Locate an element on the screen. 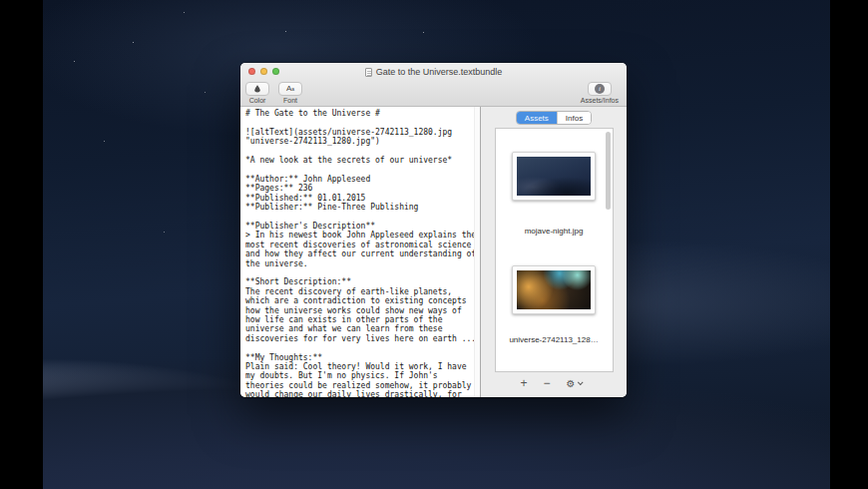 This screenshot has width=868, height=489. toolbar: Color Aa Font i Assets/Infos is located at coordinates (433, 94).